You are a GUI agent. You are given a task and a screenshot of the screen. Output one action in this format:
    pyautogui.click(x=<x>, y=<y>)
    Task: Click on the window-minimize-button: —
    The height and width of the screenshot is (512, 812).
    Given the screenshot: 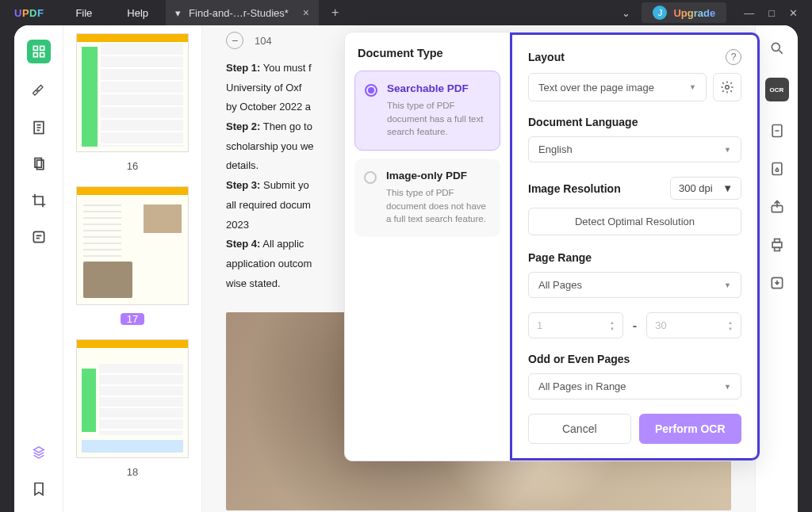 What is the action you would take?
    pyautogui.click(x=749, y=13)
    